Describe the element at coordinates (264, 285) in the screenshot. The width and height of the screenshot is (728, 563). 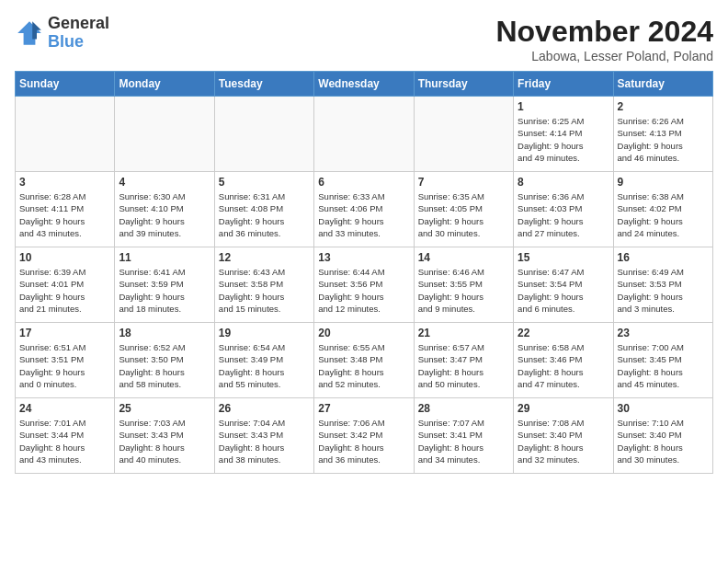
I see `calendar-cell: 12Sunrise: 6:43 AMSunset: 3:58 PMDayligh…` at that location.